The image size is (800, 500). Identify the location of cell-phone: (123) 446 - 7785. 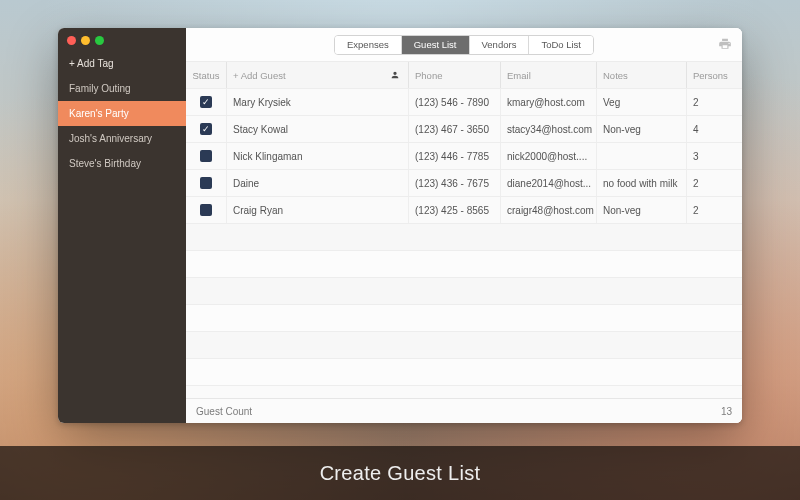
(454, 156).